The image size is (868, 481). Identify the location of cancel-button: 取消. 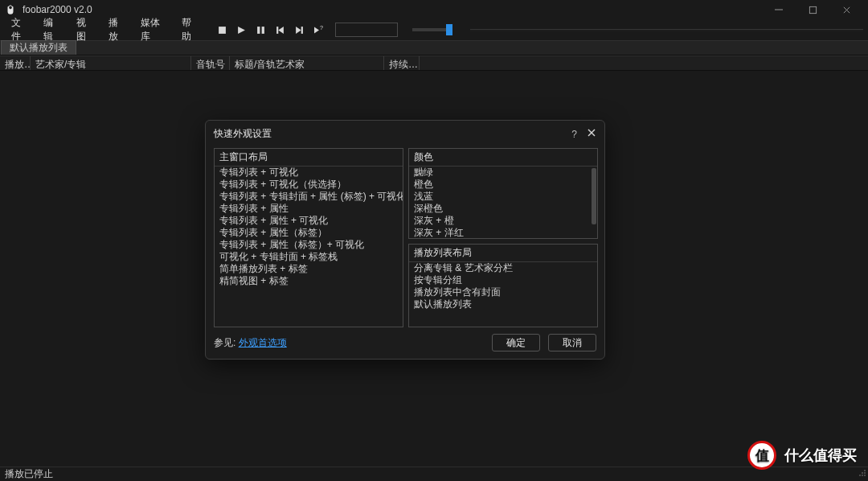
(572, 343).